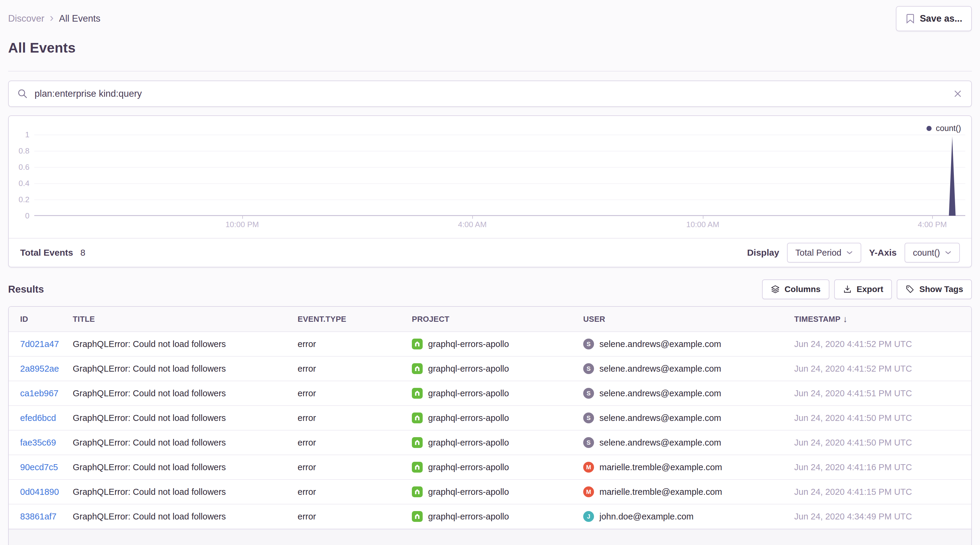  What do you see at coordinates (803, 289) in the screenshot?
I see `columns-label: Columns` at bounding box center [803, 289].